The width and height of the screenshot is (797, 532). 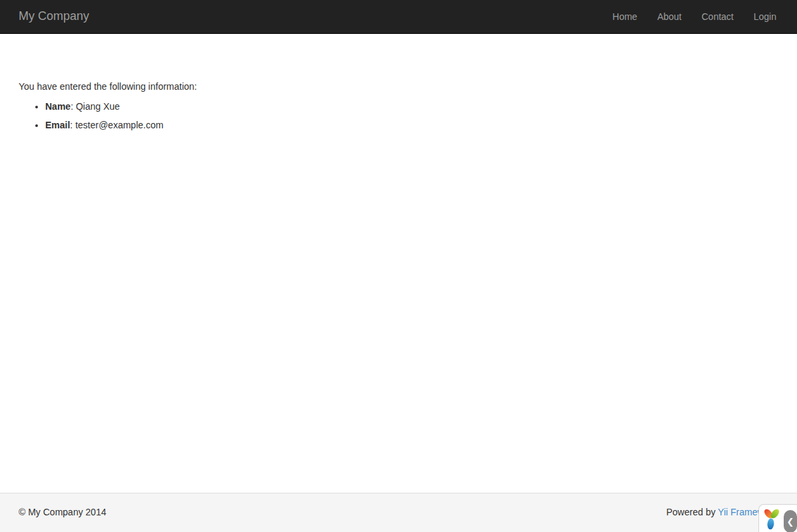 What do you see at coordinates (669, 17) in the screenshot?
I see `navbar-item: About` at bounding box center [669, 17].